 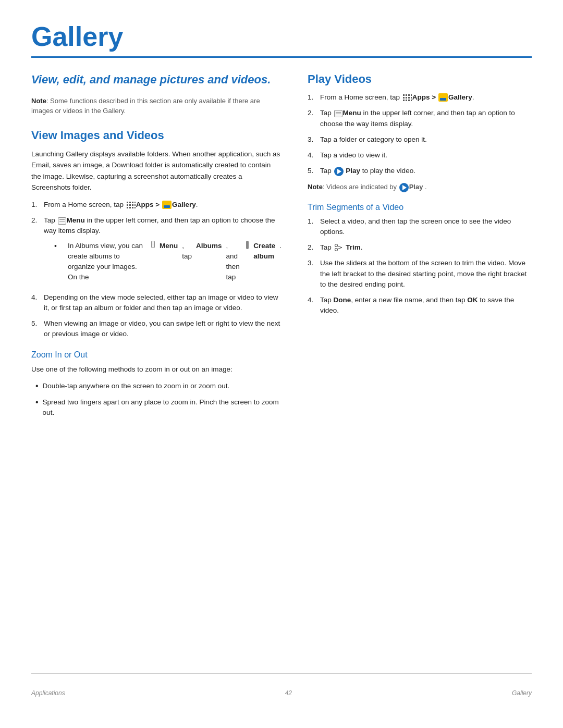 I want to click on zoom-bullets: Double-tap anywhere on the screen to zoo…, so click(x=156, y=399).